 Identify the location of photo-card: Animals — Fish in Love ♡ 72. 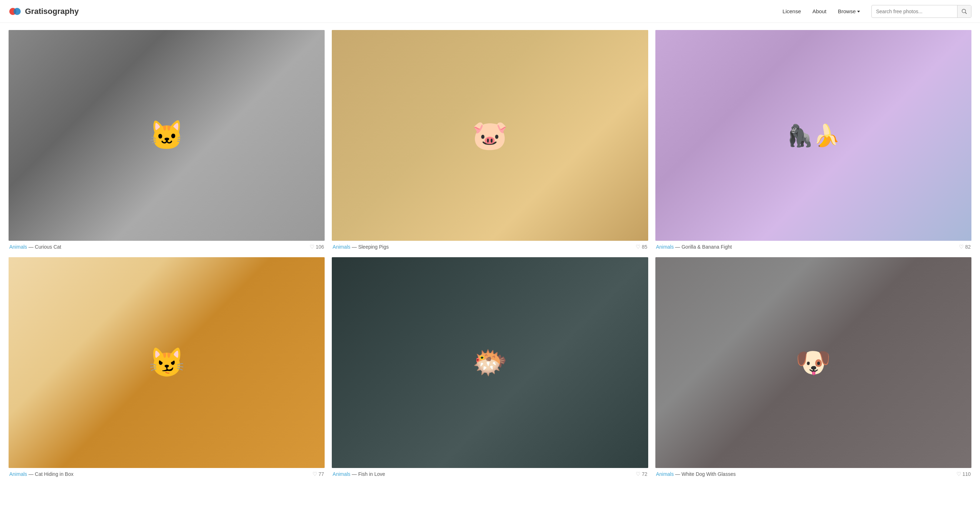
(490, 367).